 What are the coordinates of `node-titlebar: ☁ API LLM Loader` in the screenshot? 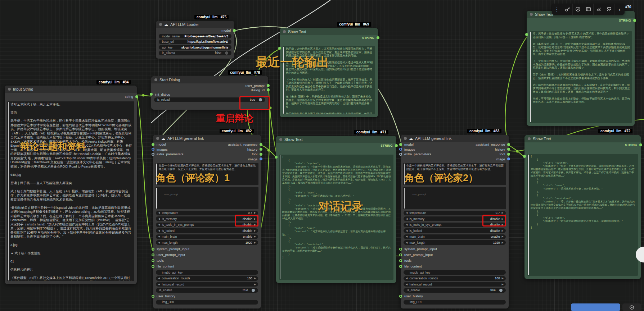 It's located at (195, 24).